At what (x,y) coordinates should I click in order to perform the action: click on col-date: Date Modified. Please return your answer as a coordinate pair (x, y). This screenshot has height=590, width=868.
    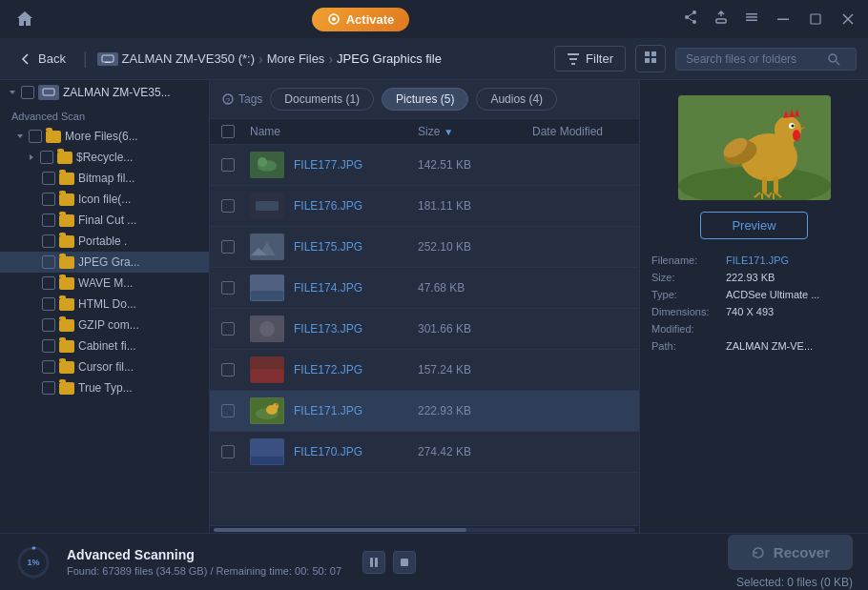
    Looking at the image, I should click on (580, 132).